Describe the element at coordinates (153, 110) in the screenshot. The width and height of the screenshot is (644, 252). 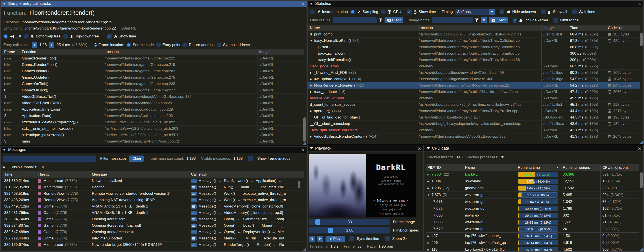
I see `table-row: inlineApplication::InnerLoop()/home/wolf…` at that location.